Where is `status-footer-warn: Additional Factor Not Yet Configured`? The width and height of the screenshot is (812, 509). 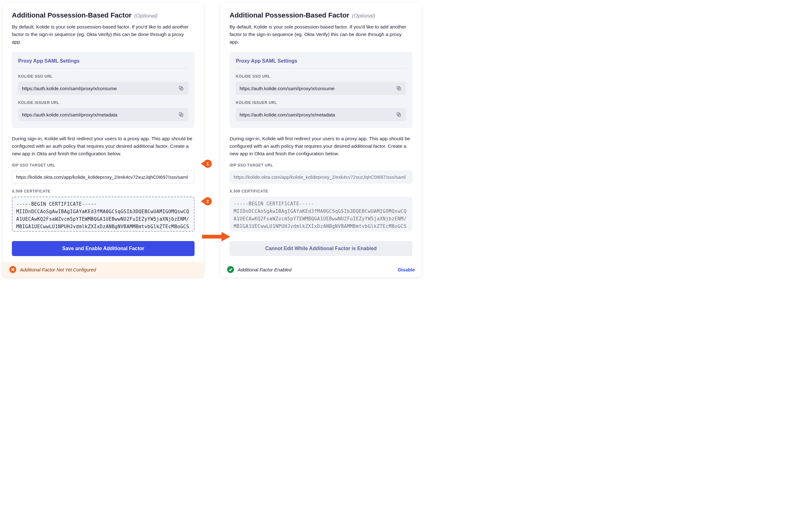
status-footer-warn: Additional Factor Not Yet Configured is located at coordinates (103, 269).